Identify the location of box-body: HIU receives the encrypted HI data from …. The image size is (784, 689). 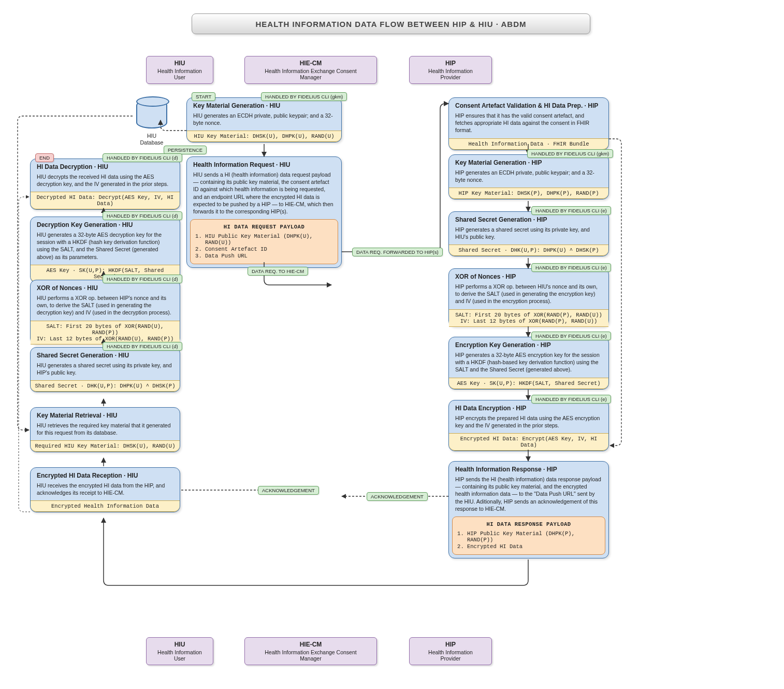
(105, 489).